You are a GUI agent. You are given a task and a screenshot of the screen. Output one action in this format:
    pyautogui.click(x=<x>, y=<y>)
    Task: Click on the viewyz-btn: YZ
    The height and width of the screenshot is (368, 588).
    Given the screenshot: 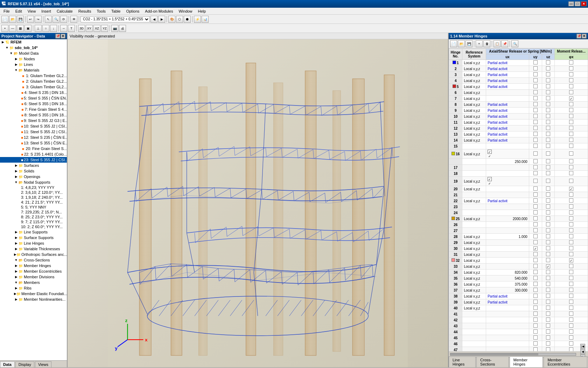 What is the action you would take?
    pyautogui.click(x=105, y=28)
    